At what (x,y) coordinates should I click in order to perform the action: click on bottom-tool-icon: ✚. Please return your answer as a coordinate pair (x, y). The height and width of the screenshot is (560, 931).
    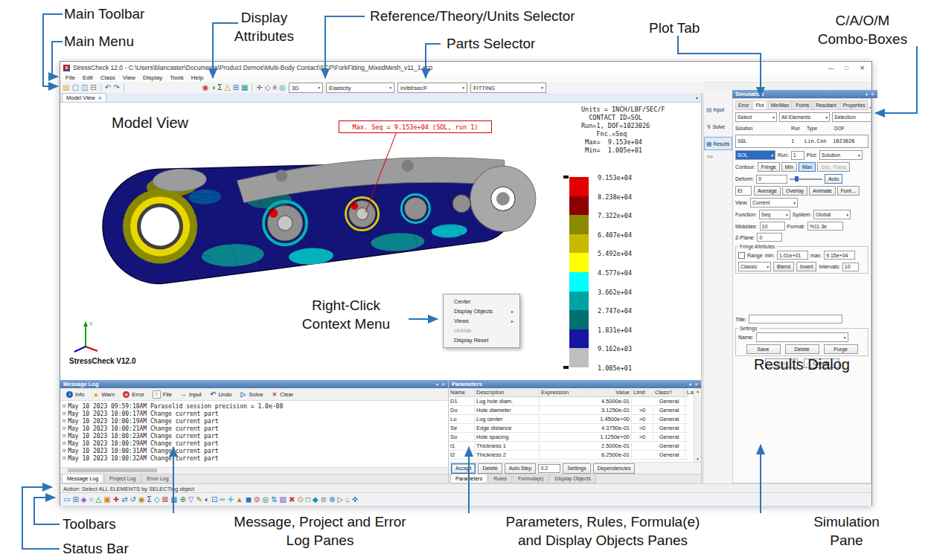
    Looking at the image, I should click on (116, 500).